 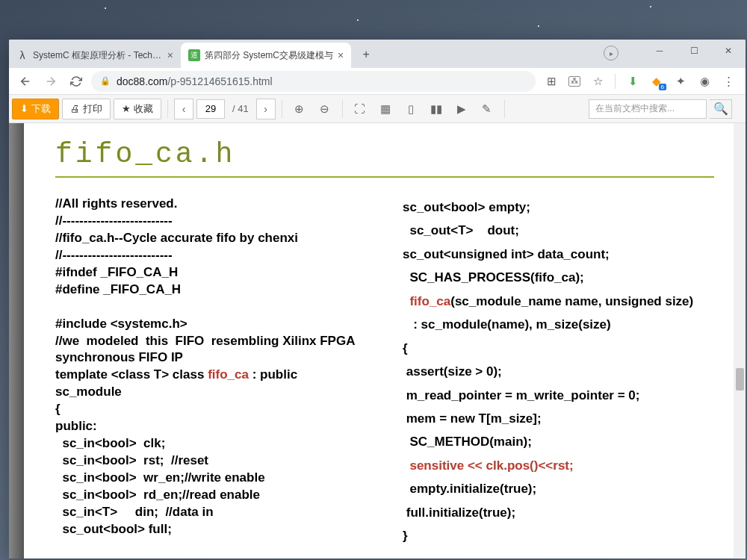 What do you see at coordinates (462, 109) in the screenshot?
I see `present-icon: ▶` at bounding box center [462, 109].